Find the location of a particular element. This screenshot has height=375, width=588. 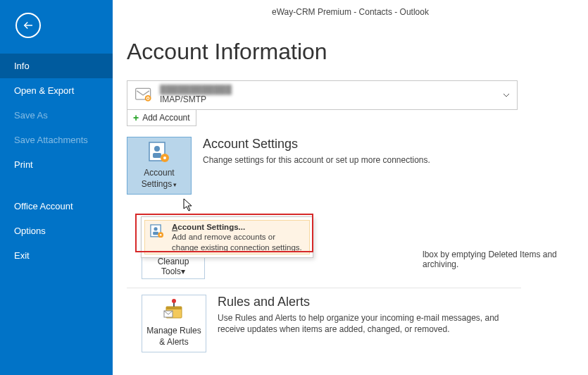

rules-alerts-icon is located at coordinates (174, 310).